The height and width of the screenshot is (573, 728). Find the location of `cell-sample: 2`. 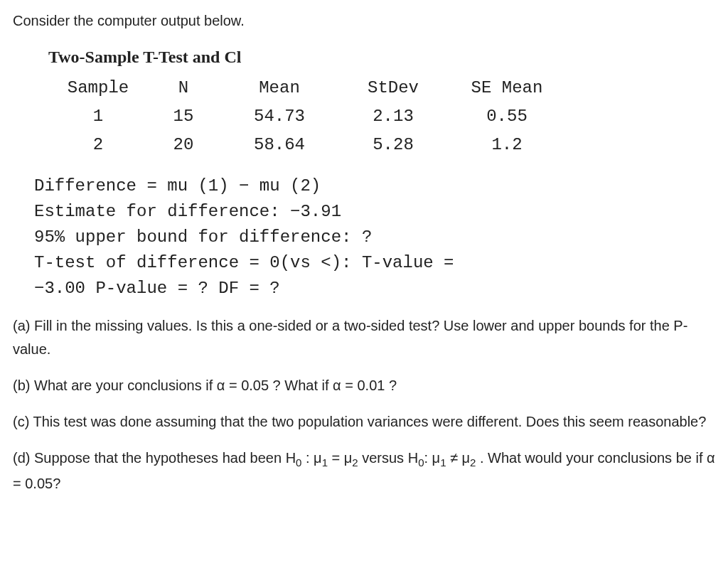

cell-sample: 2 is located at coordinates (98, 145).